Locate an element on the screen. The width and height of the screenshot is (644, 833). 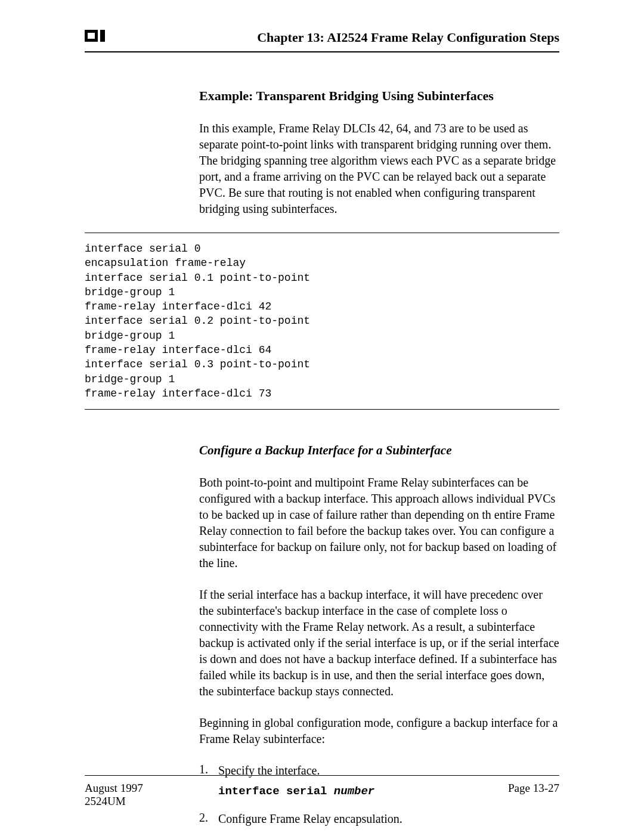
chapter-title: Chapter 13: AI2524 Frame Relay Configura… is located at coordinates (408, 38).